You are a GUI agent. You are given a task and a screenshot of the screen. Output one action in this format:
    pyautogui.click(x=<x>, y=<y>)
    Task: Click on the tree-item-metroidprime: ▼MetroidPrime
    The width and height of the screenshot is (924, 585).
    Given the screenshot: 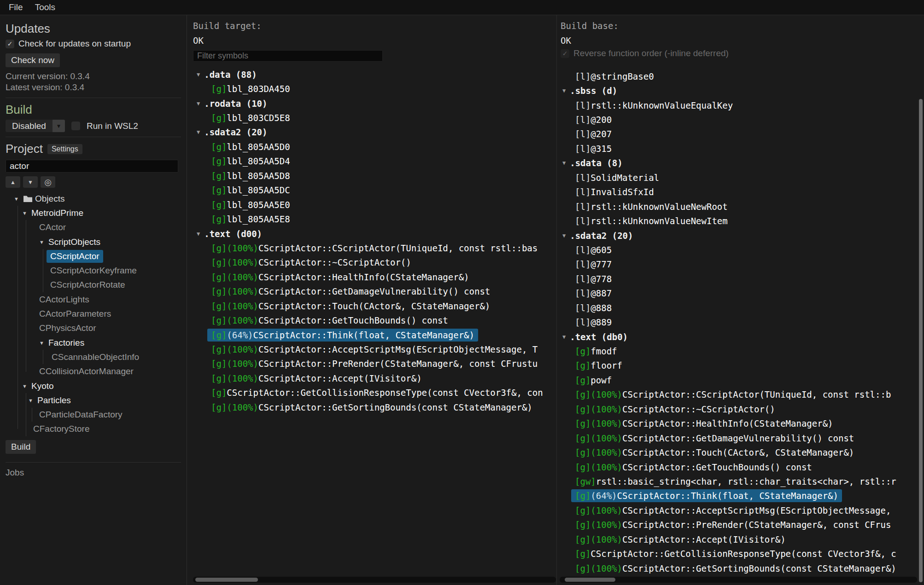 What is the action you would take?
    pyautogui.click(x=93, y=213)
    